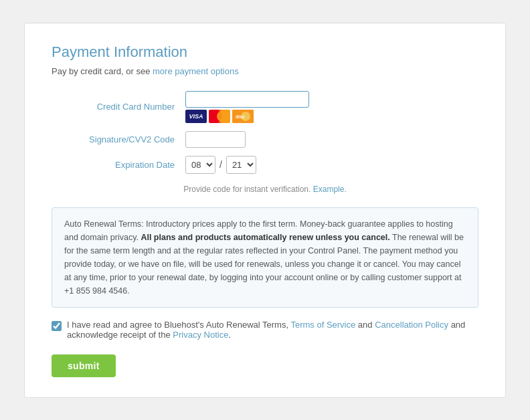 The image size is (530, 420). I want to click on expiry-selects: 01 02 03 04 05 06 07 08 09 10 11 12 / 18…, so click(221, 165).